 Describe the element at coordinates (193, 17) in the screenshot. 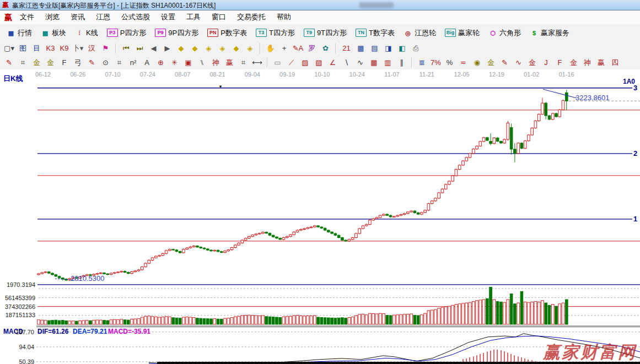

I see `menu-item-工具: 工具` at that location.